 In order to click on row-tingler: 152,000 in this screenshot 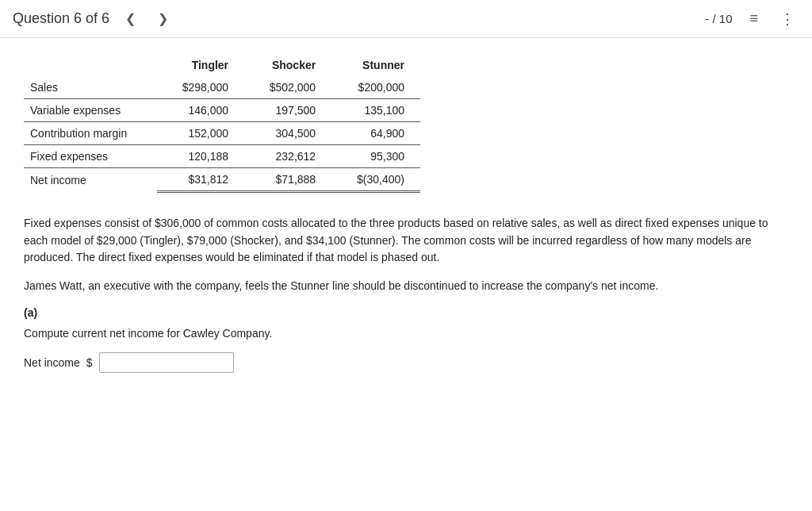, I will do `click(201, 133)`.